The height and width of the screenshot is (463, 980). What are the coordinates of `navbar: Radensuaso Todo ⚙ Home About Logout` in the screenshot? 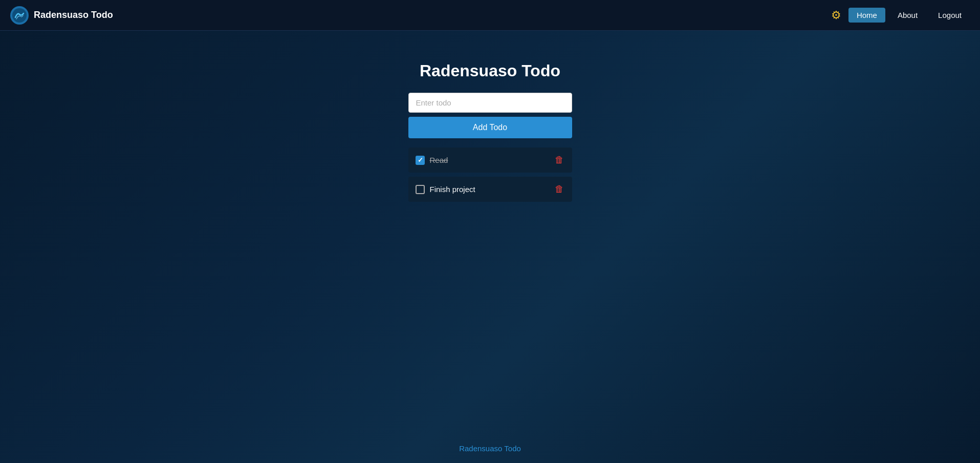 It's located at (490, 15).